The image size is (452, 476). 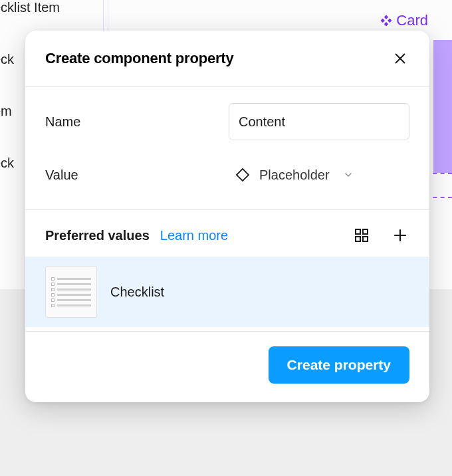 What do you see at coordinates (319, 175) in the screenshot?
I see `value-select: Placeholder` at bounding box center [319, 175].